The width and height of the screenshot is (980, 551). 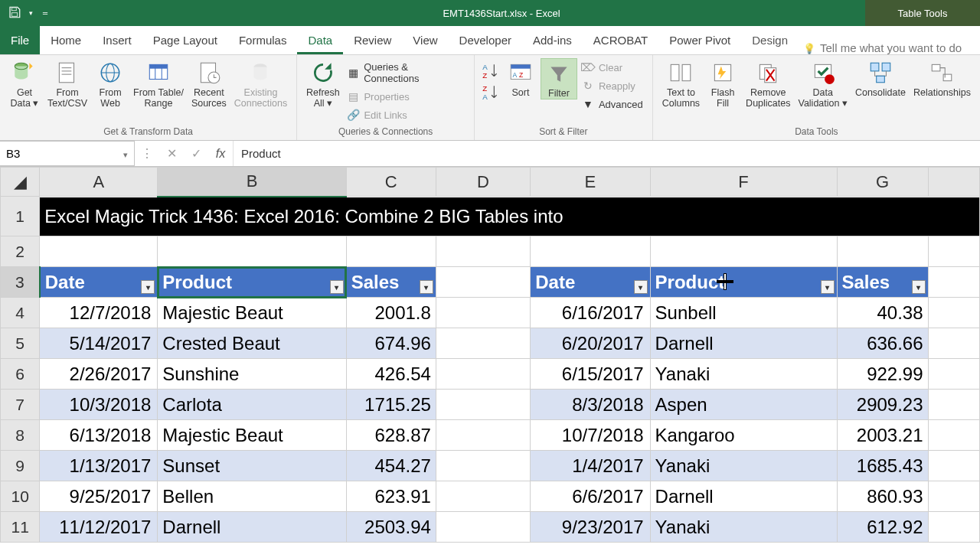 What do you see at coordinates (99, 282) in the screenshot?
I see `table1-header-date: Date▾` at bounding box center [99, 282].